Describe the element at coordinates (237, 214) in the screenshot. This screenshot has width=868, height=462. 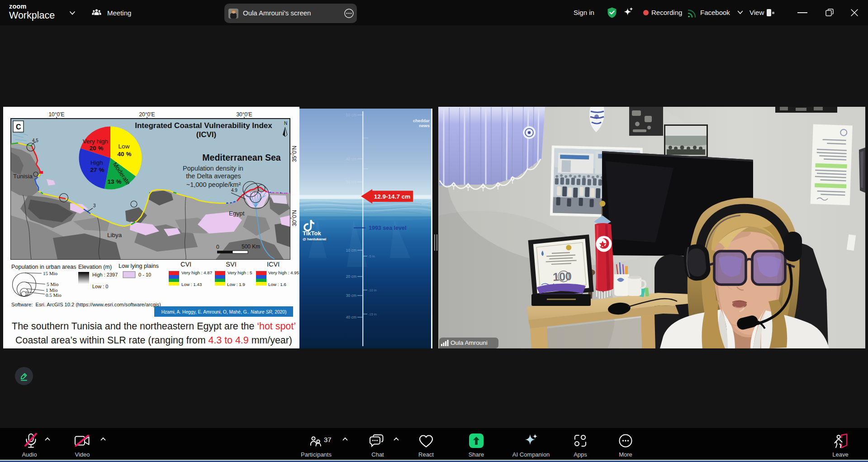
I see `svg-text: Egypt` at that location.